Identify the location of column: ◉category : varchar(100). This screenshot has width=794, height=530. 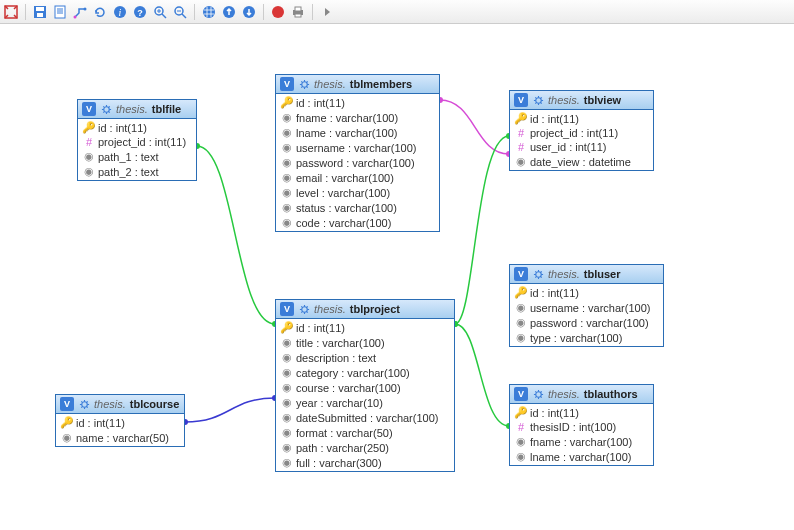
(365, 372).